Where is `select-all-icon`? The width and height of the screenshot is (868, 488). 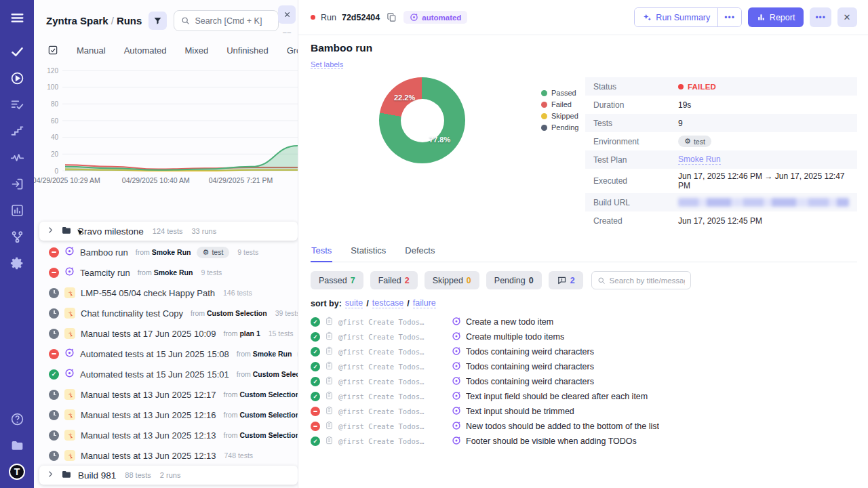
select-all-icon is located at coordinates (53, 50).